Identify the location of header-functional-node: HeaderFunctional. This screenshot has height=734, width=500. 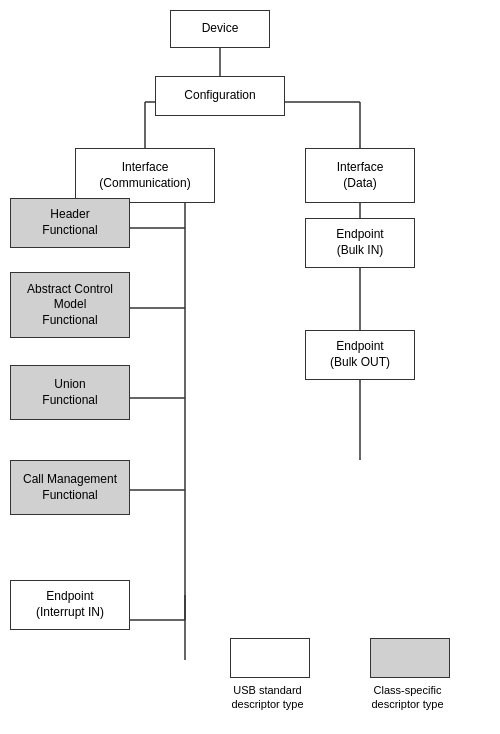
(70, 223).